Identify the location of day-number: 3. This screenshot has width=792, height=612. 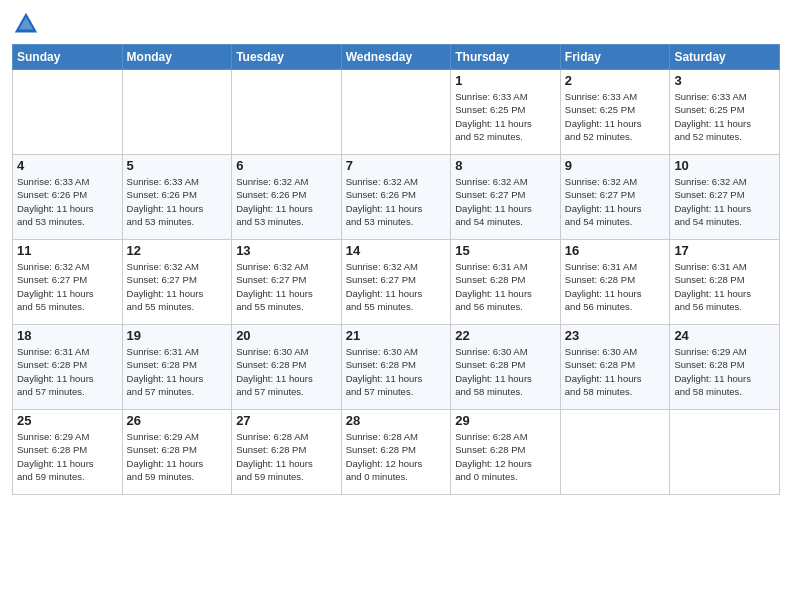
(724, 80).